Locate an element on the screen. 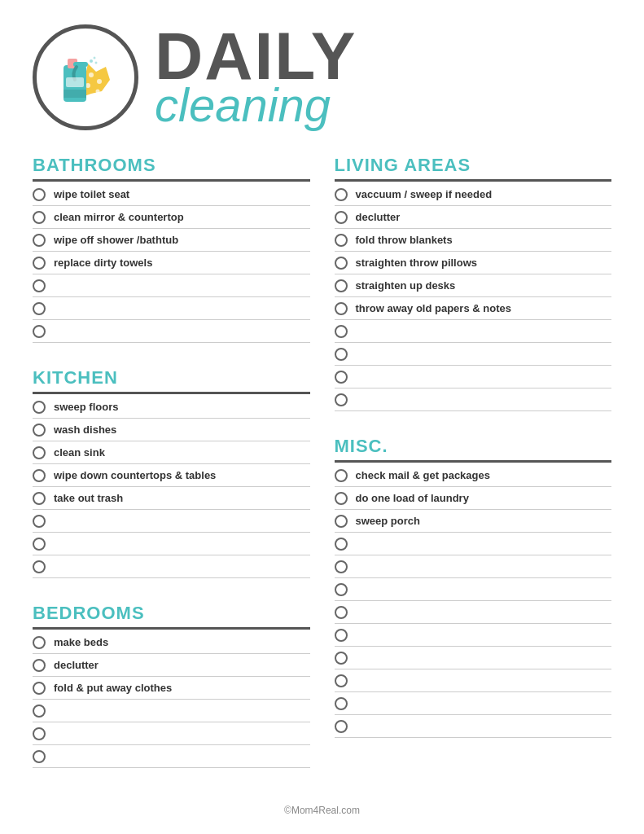  section-bathrooms: BATHROOMS wipe toilet seat clean mirror … is located at coordinates (171, 249).